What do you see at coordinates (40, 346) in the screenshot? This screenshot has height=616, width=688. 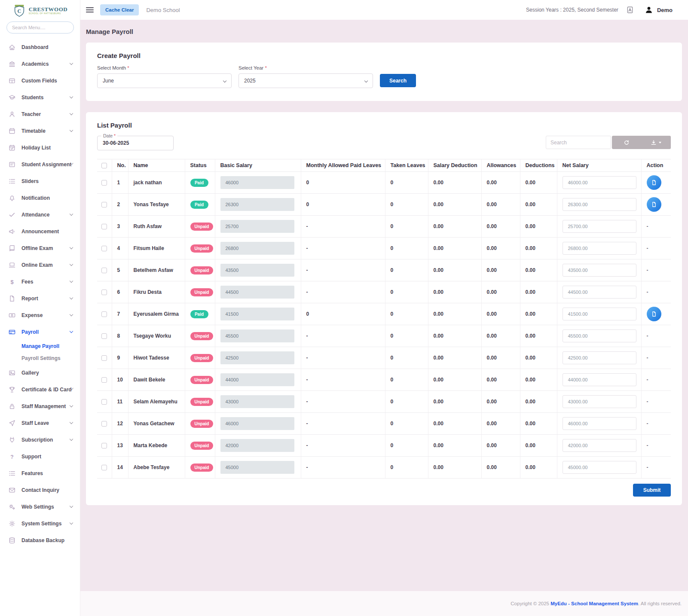 I see `sidebar-subitem-manage-payroll: Manage Payroll` at bounding box center [40, 346].